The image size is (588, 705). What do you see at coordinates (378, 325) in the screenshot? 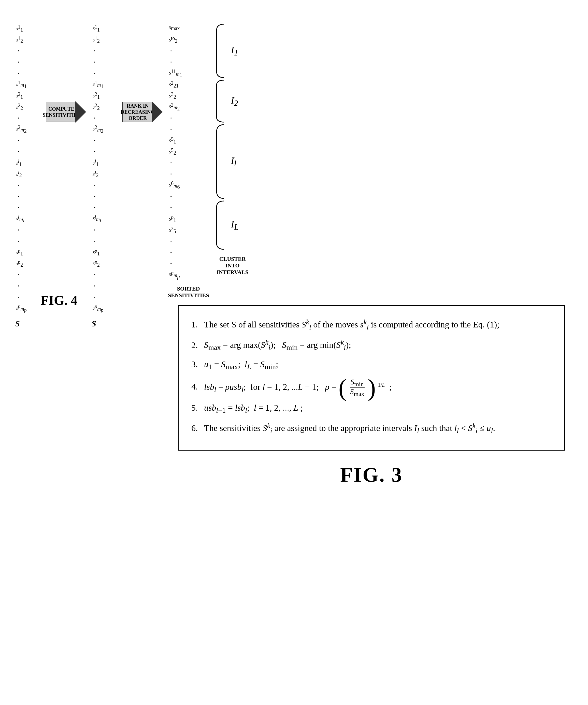
I see `step1-text: The set S of all sensitivities Ski of th…` at bounding box center [378, 325].